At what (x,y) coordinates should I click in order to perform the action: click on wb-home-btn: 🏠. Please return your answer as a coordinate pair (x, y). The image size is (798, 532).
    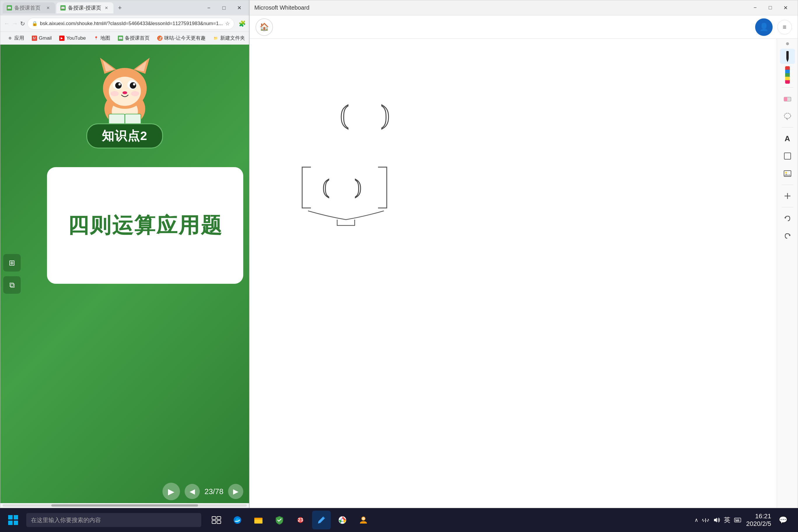
    Looking at the image, I should click on (264, 27).